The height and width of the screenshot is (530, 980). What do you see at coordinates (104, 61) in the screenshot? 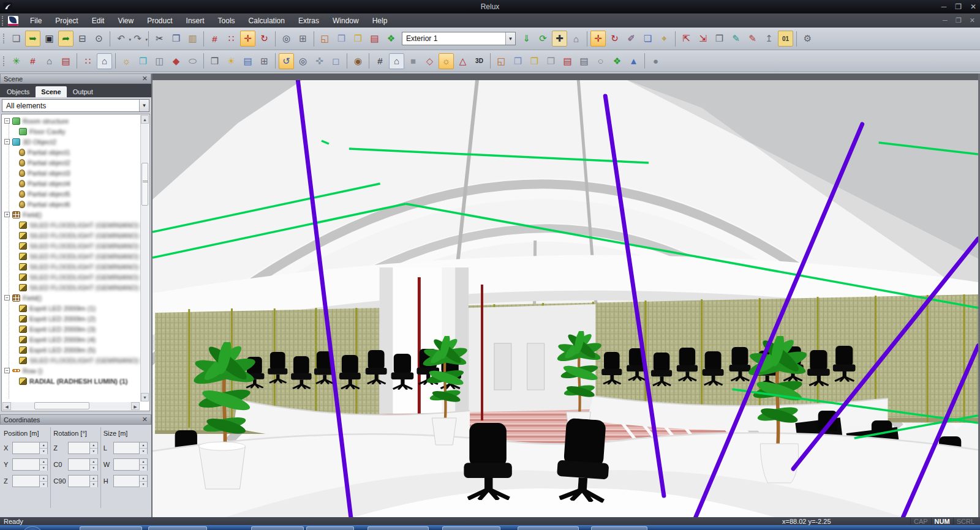
I see `room-edit-mode-icon: ⌂` at bounding box center [104, 61].